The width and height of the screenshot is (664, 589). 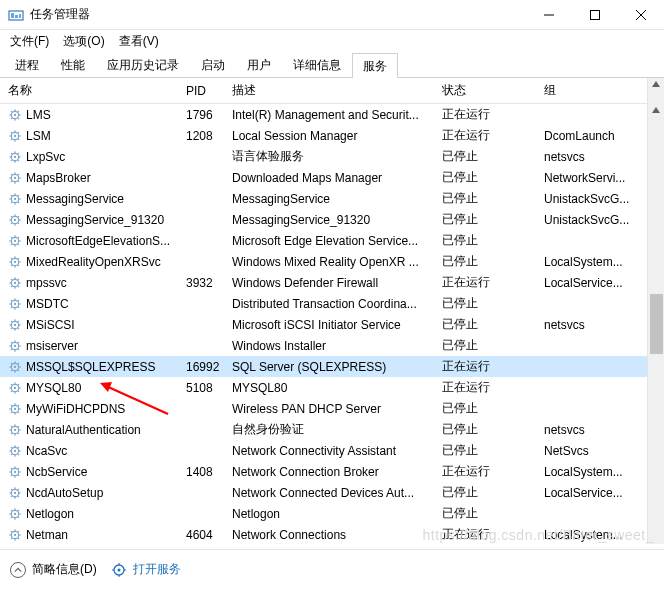 What do you see at coordinates (73, 64) in the screenshot?
I see `tab-1: 性能` at bounding box center [73, 64].